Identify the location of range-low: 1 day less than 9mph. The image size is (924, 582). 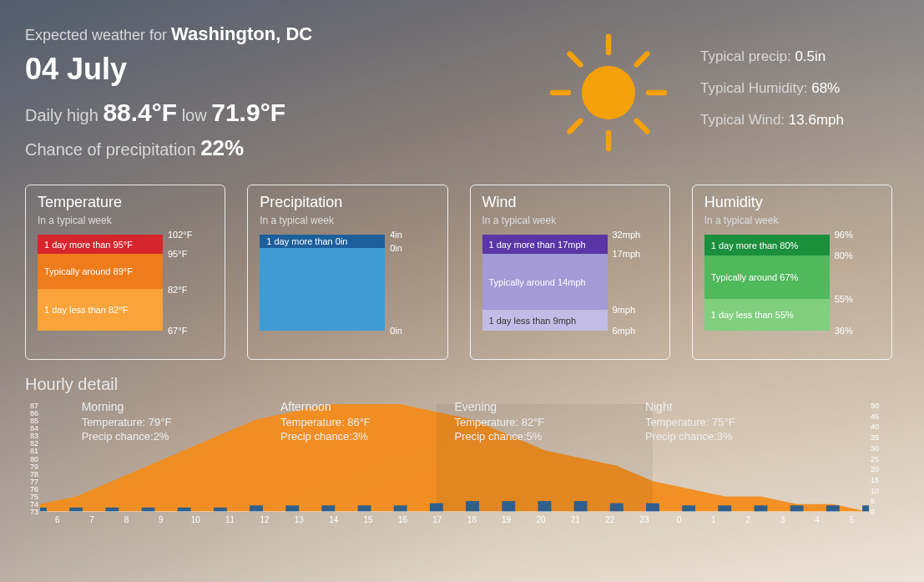
(545, 321).